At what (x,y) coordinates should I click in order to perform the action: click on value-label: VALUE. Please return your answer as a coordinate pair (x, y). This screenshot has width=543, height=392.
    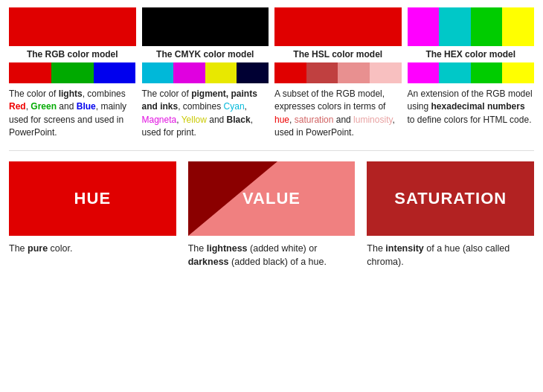
    Looking at the image, I should click on (272, 199).